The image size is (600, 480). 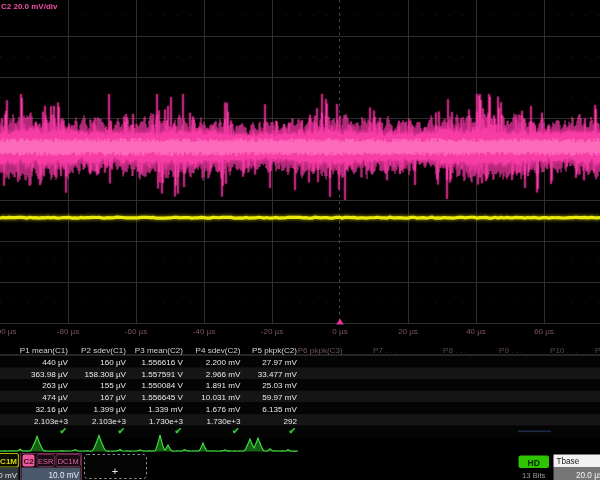 I want to click on svg-text: P7 . . ., so click(x=384, y=350).